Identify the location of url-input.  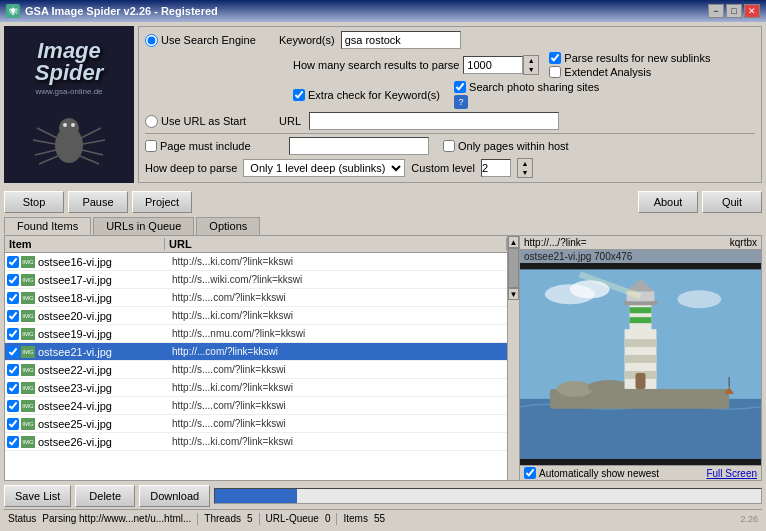
(434, 121).